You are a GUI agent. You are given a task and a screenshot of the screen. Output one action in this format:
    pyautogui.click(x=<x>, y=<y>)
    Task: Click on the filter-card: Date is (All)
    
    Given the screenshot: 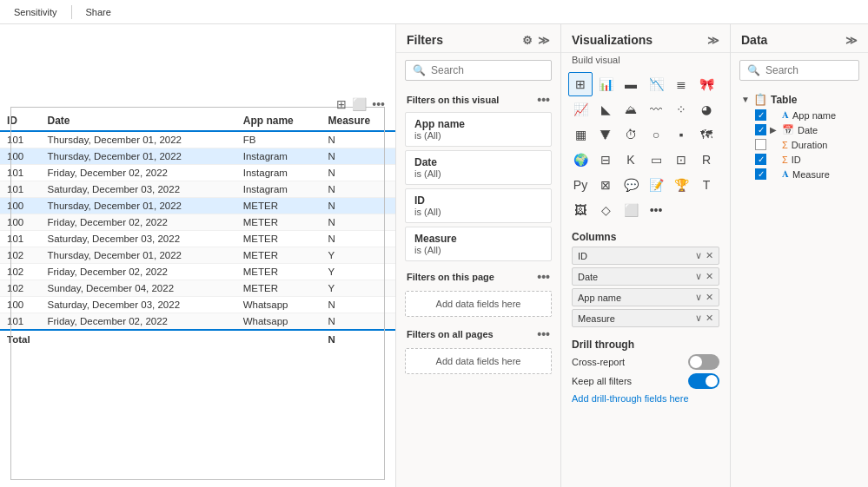 What is the action you would take?
    pyautogui.click(x=478, y=168)
    